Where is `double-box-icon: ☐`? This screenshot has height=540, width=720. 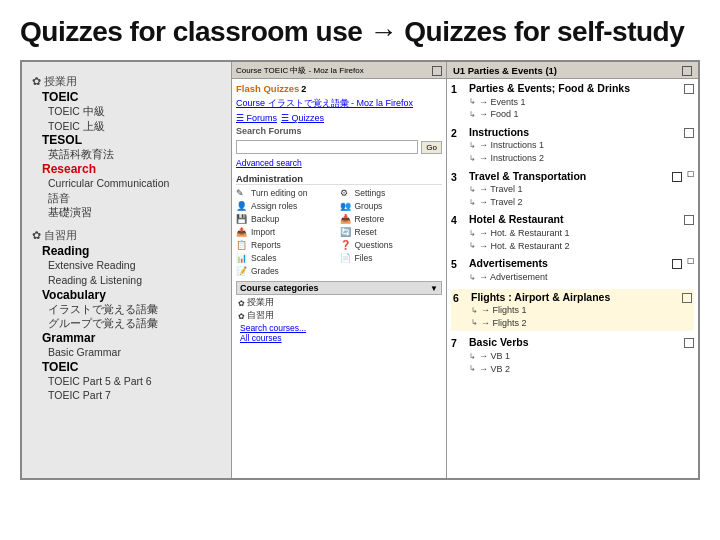
double-box-icon: ☐ is located at coordinates (690, 174).